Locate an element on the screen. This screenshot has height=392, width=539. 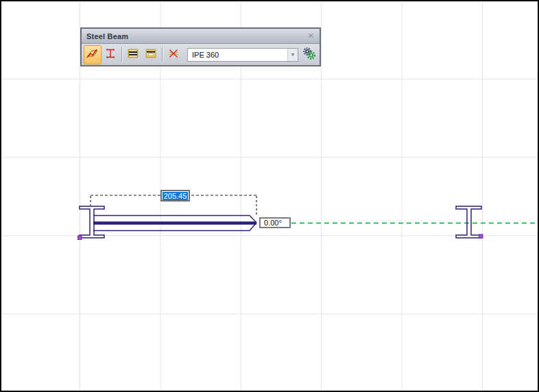
beam-axis-snap-button is located at coordinates (173, 55).